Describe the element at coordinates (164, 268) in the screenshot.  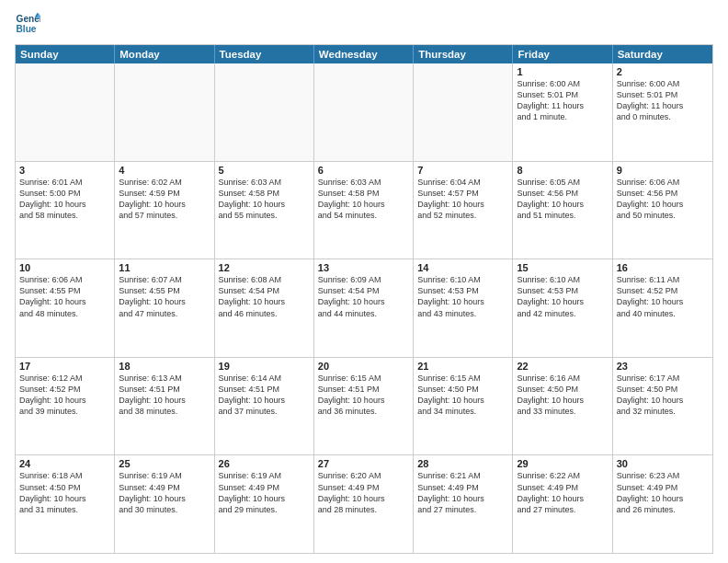
I see `day-number: 11` at that location.